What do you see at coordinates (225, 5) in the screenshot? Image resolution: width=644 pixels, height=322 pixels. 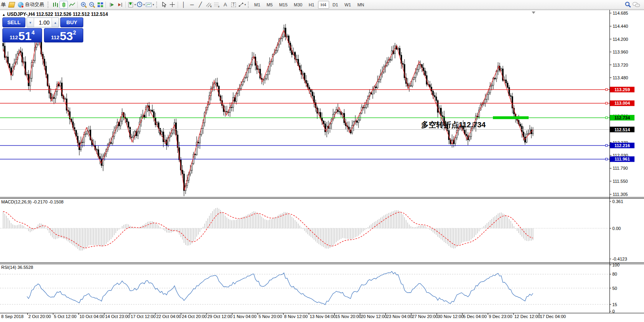 I see `text-button: A` at bounding box center [225, 5].